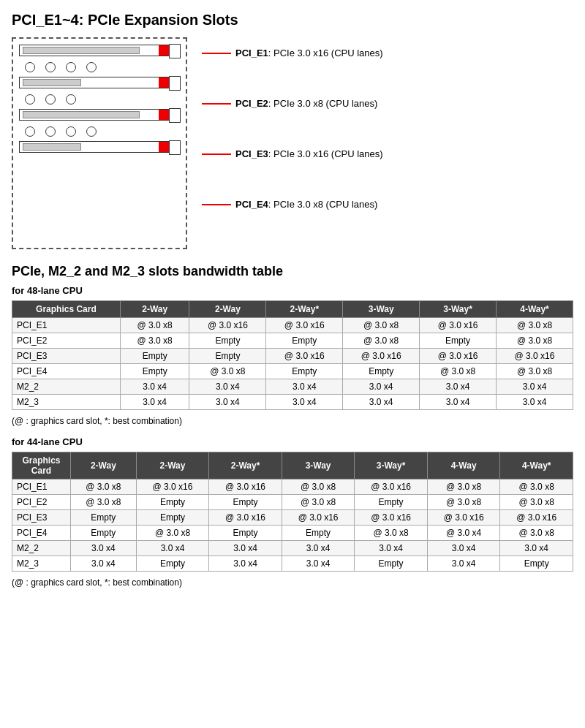 The height and width of the screenshot is (728, 585). What do you see at coordinates (391, 487) in the screenshot?
I see `td-44-0-5: @ 3.0 x16` at bounding box center [391, 487].